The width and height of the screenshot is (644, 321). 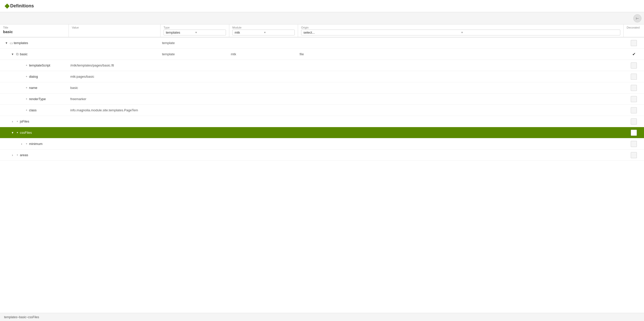 What do you see at coordinates (322, 77) in the screenshot?
I see `tree-row-dialog: ✦ dialog mtk:pages/basic` at bounding box center [322, 77].